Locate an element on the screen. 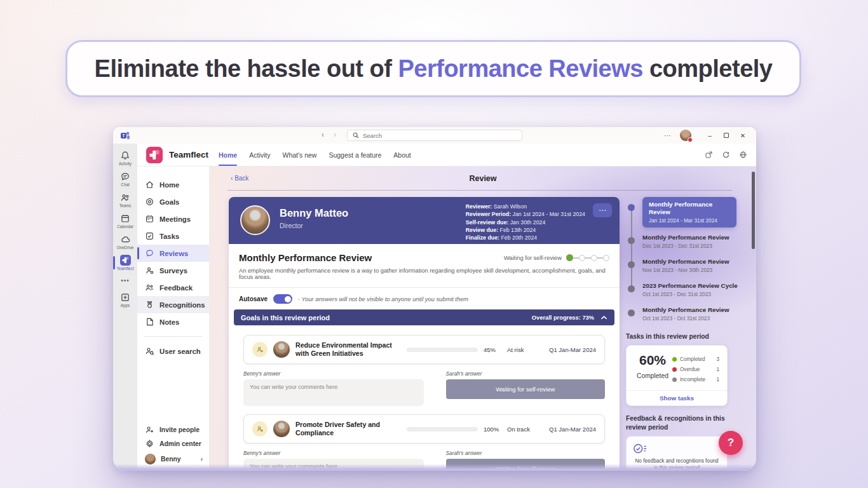  admin-center-button: Admin center is located at coordinates (173, 444).